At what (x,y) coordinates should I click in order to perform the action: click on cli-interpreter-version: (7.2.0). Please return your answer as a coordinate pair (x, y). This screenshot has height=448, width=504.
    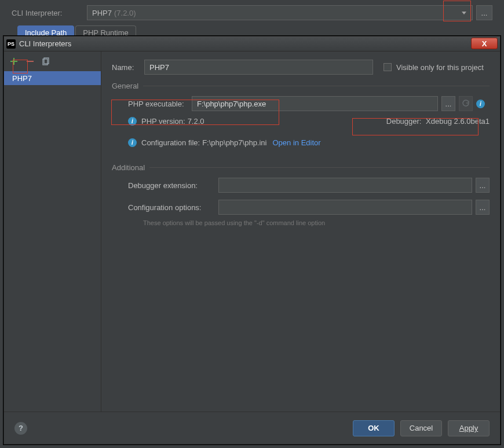
    Looking at the image, I should click on (125, 13).